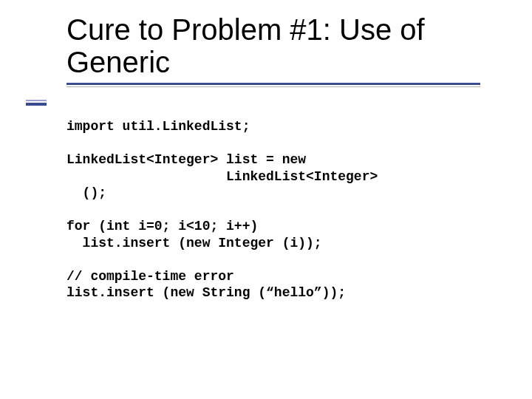 The image size is (532, 399). Describe the element at coordinates (273, 84) in the screenshot. I see `title-rule-thick` at that location.